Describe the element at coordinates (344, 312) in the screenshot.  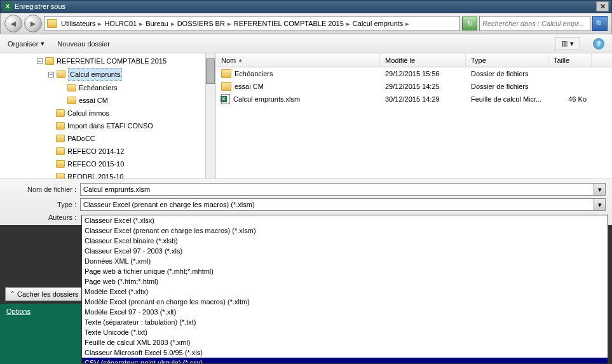
I see `filetype-option: Modèle Excel 97 - 2003 (*.xlt)` at that location.